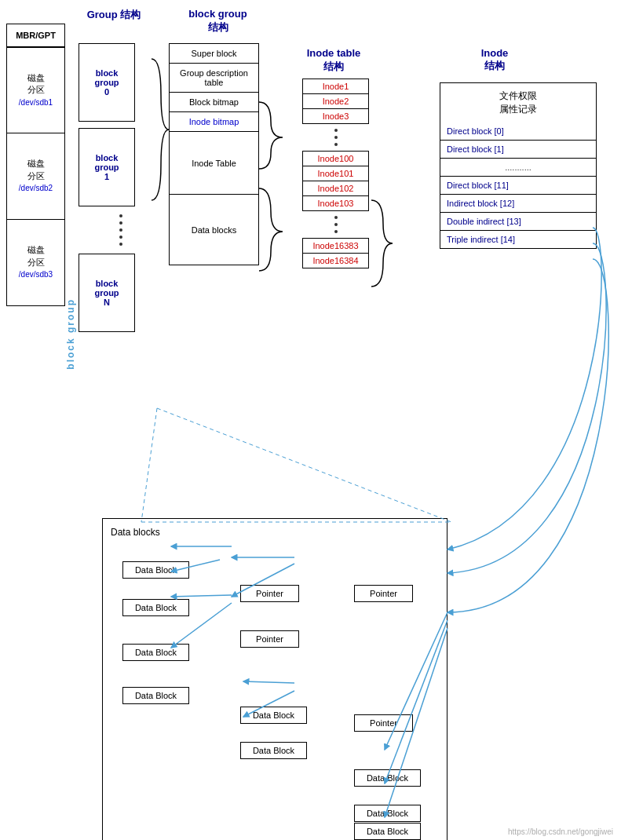  What do you see at coordinates (36, 177) in the screenshot?
I see `disk-partition-2: 磁盘分区/dev/sdb2` at bounding box center [36, 177].